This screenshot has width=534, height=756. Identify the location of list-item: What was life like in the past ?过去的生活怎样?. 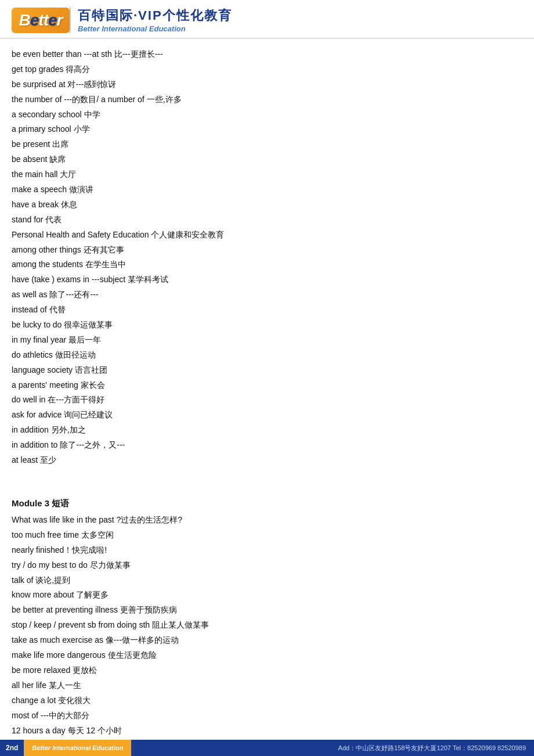
(267, 520).